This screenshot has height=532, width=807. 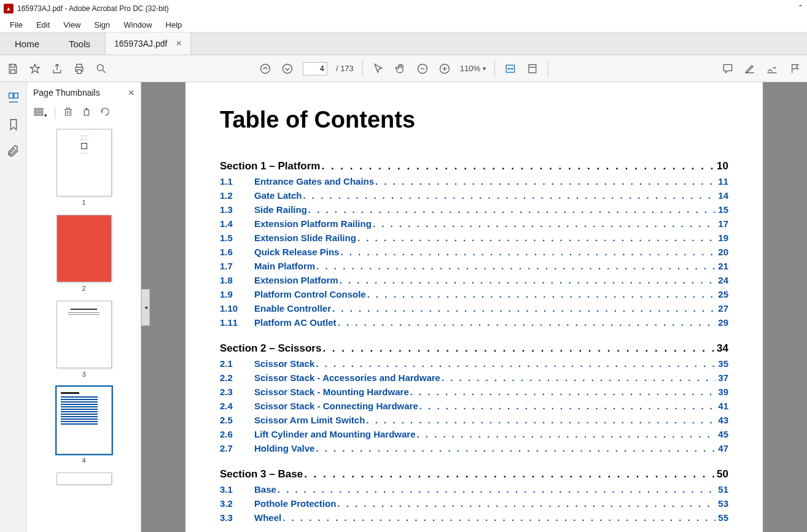 I want to click on share-icon, so click(x=57, y=69).